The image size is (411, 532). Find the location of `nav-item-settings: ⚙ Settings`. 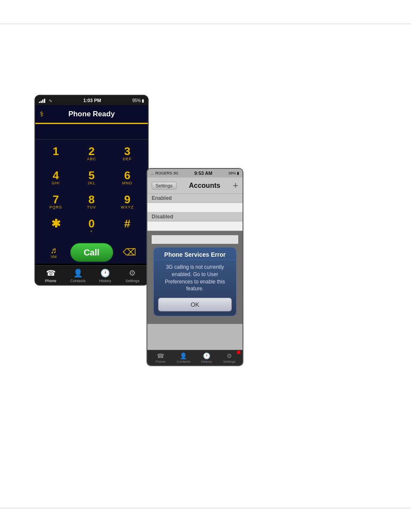

nav-item-settings: ⚙ Settings is located at coordinates (133, 276).